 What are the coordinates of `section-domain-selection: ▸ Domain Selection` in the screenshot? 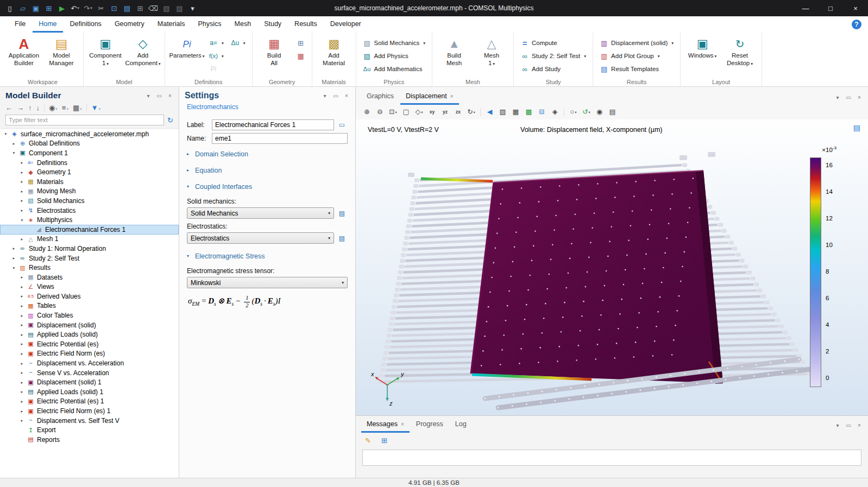 It's located at (267, 154).